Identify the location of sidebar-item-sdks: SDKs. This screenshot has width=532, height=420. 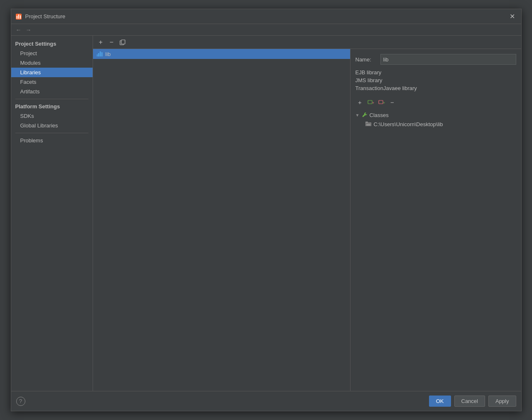
(52, 116).